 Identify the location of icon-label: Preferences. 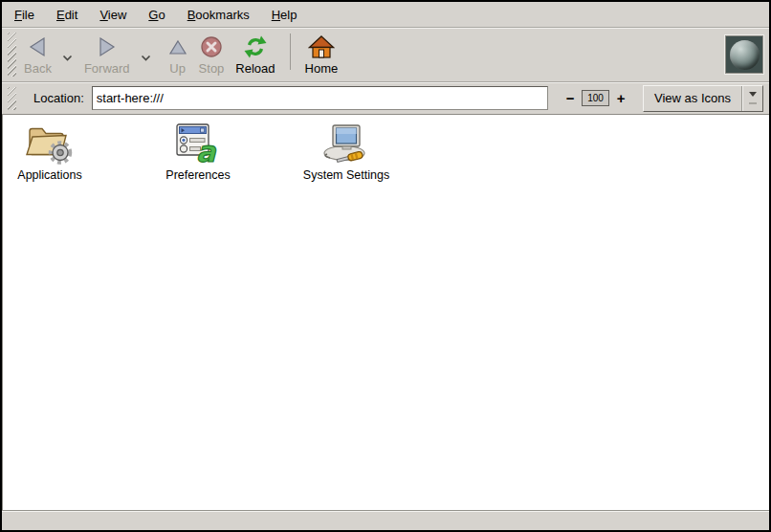
(197, 175).